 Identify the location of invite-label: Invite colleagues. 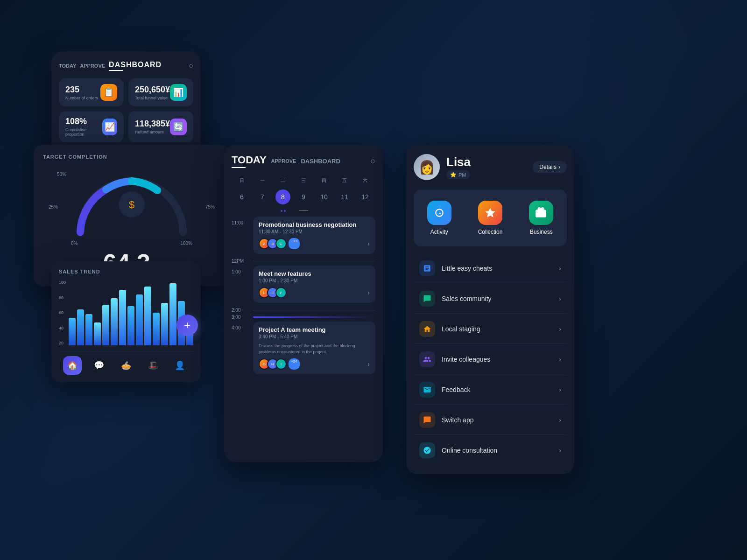
(497, 359).